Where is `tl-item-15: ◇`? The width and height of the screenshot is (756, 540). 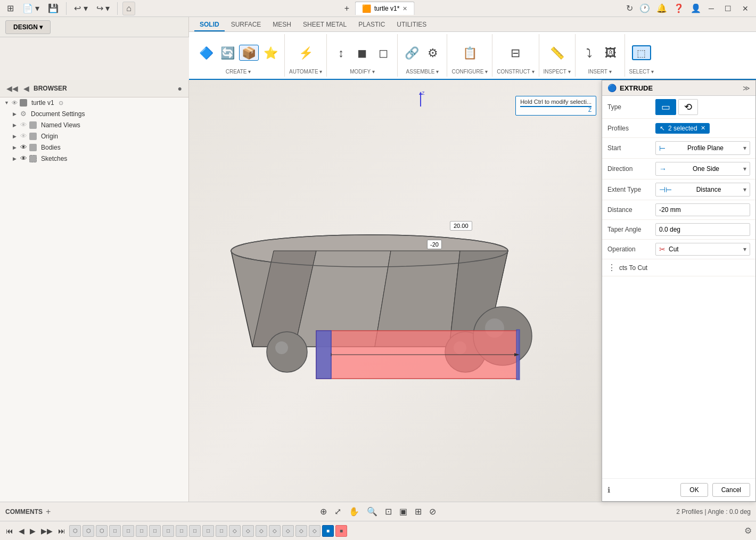 tl-item-15: ◇ is located at coordinates (261, 531).